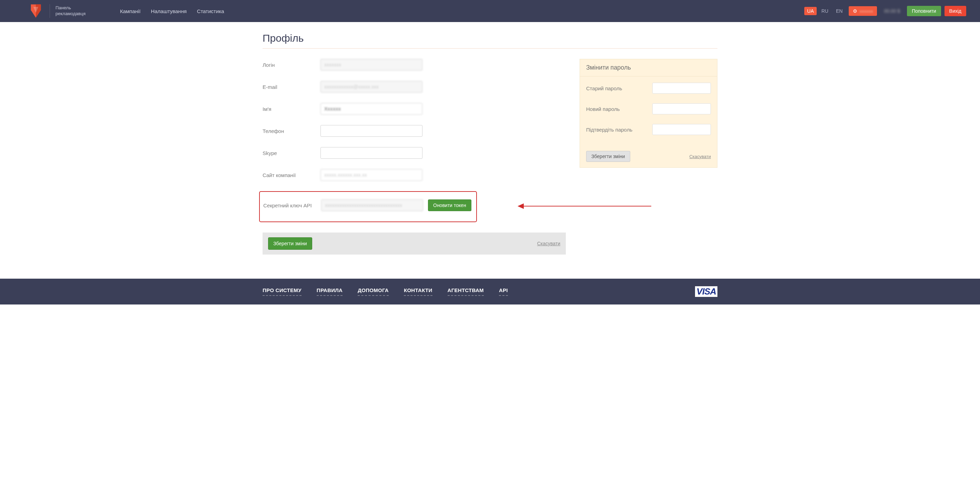  Describe the element at coordinates (706, 292) in the screenshot. I see `visa-logo-icon: VISA` at that location.